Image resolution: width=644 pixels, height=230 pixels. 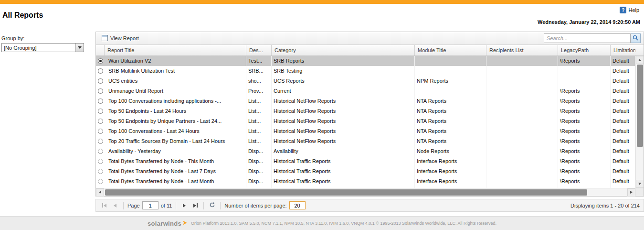 I want to click on cell-report-title: Top 100 Conversations including applicat…, so click(x=176, y=101).